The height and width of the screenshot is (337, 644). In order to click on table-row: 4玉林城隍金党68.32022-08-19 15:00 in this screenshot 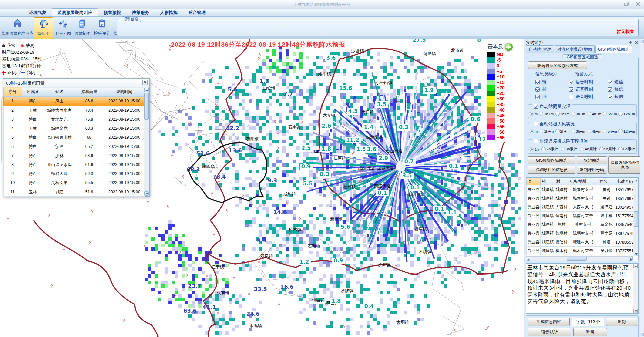, I will do `click(74, 128)`.